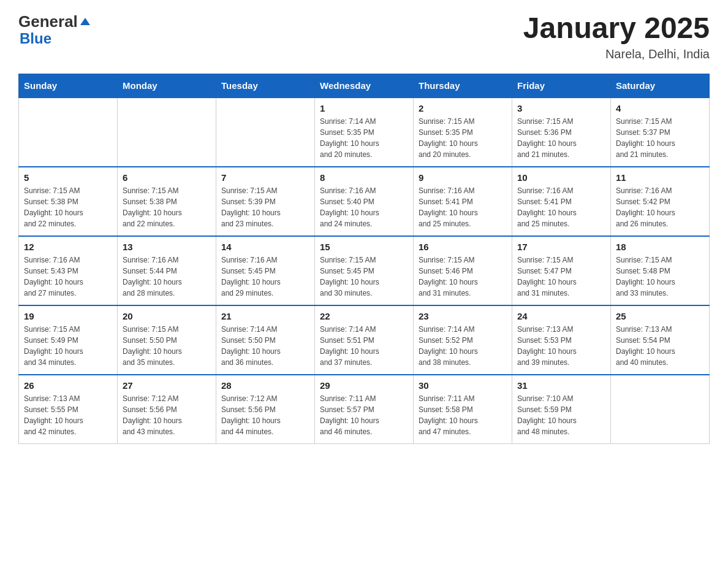  Describe the element at coordinates (660, 346) in the screenshot. I see `day-info: Sunrise: 7:13 AMSunset: 5:54 PMDaylight:…` at that location.